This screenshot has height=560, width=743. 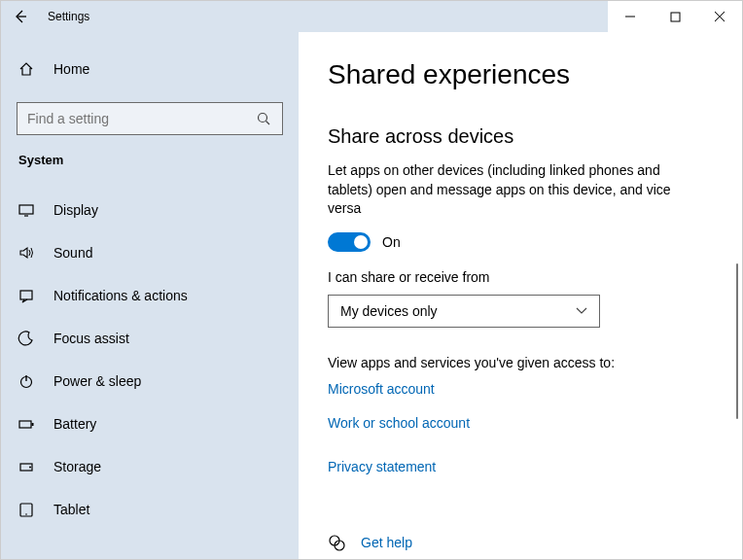 What do you see at coordinates (720, 17) in the screenshot?
I see `close-icon` at bounding box center [720, 17].